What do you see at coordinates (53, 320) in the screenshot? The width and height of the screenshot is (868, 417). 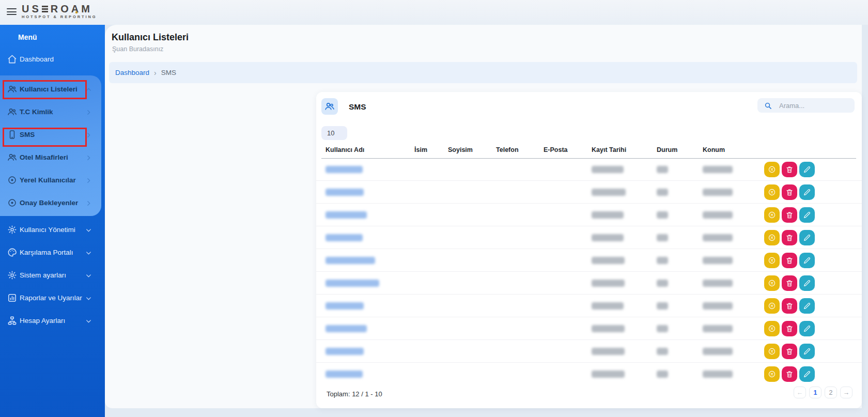 I see `sidebar-item-hesap-ayarlari: Hesap Ayarları` at bounding box center [53, 320].